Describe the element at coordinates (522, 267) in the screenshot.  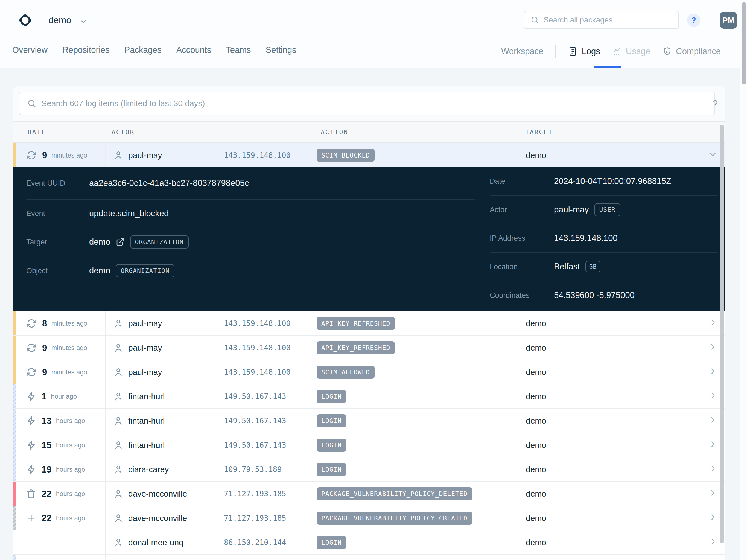
I see `detail-label: Location` at that location.